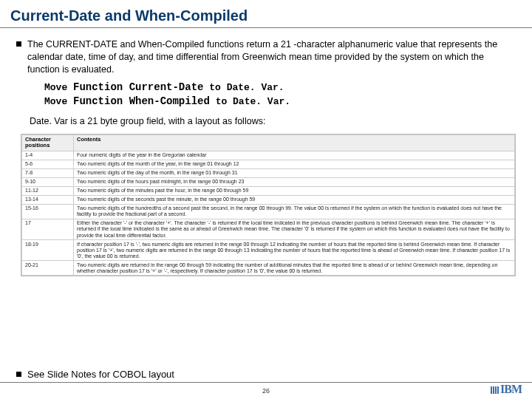  Describe the element at coordinates (266, 58) in the screenshot. I see `bullet-intro: The CURRENT-DATE and When-Compiled funct…` at that location.